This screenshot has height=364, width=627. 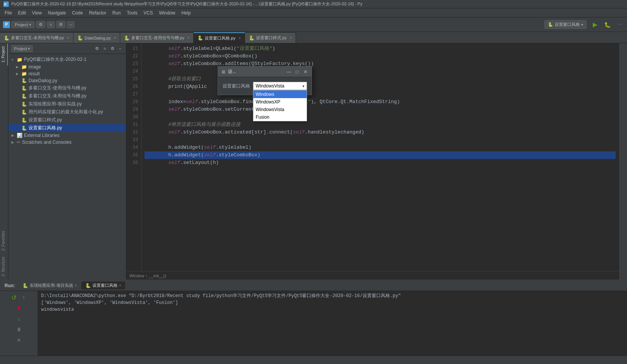 What do you see at coordinates (67, 59) in the screenshot?
I see `tree-root: ▾ 📁 PyQt5窗口操作大全-2020-02-1` at bounding box center [67, 59].